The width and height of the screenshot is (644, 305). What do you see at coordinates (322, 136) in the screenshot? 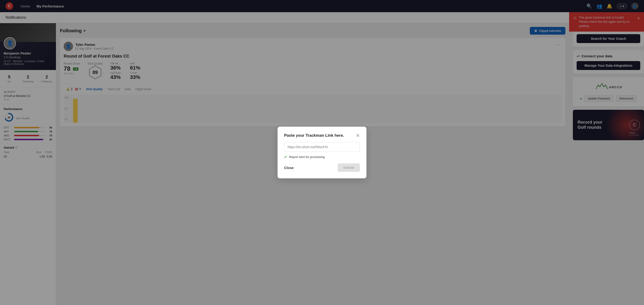
I see `modal-header: Paste your Trackman Link here. ✕` at bounding box center [322, 136].